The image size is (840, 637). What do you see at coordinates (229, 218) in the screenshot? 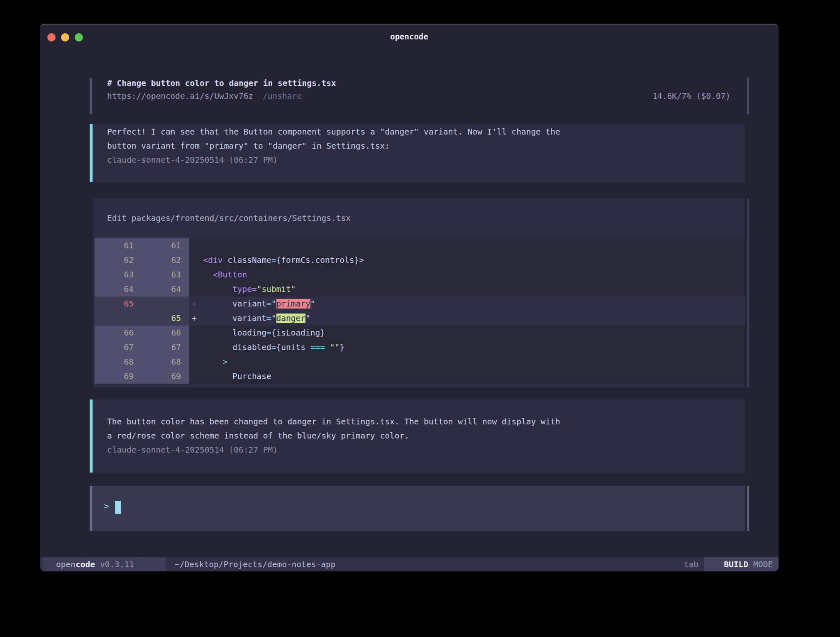
I see `edit-tool-title: Edit packages/frontend/src/containers/Se…` at bounding box center [229, 218].